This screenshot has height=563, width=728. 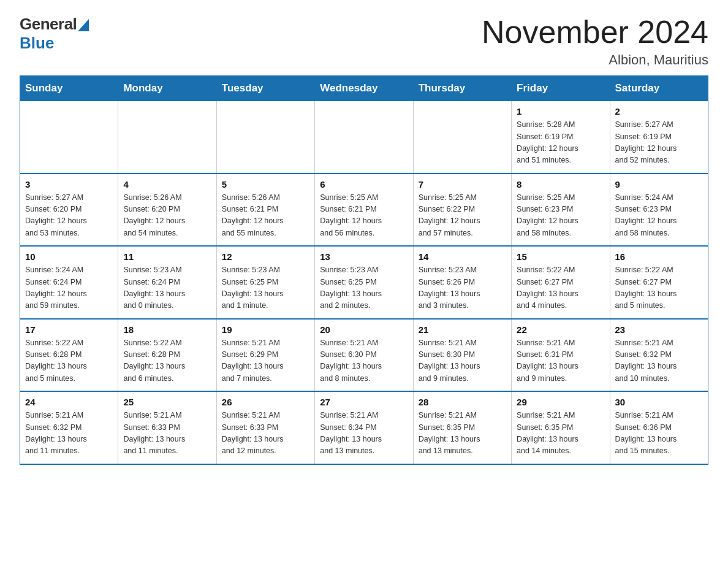 What do you see at coordinates (364, 216) in the screenshot?
I see `day-info: Sunrise: 5:25 AM Sunset: 6:21 PM Dayligh…` at bounding box center [364, 216].